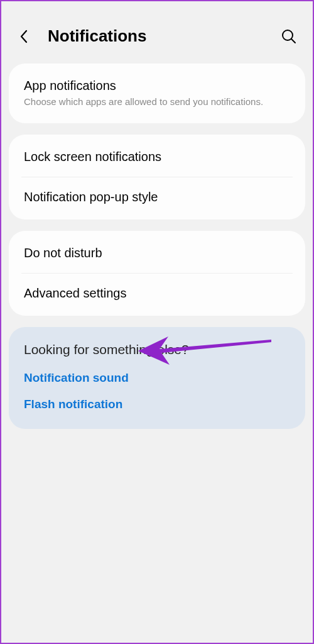 The height and width of the screenshot is (644, 314). I want to click on item-app-notifications: App notifications Choose which apps are …, so click(157, 93).